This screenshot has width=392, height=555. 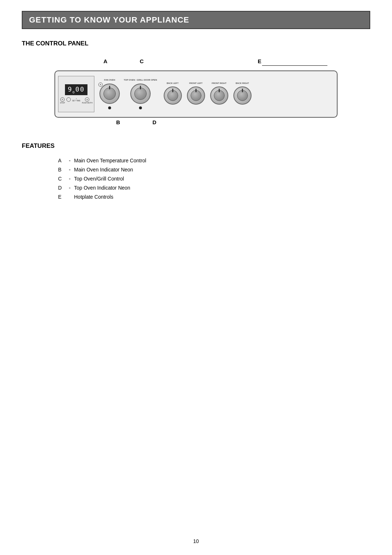 I want to click on control-panel-diagram: A C E 9o00 A STOP + SET TIME, so click(x=196, y=93).